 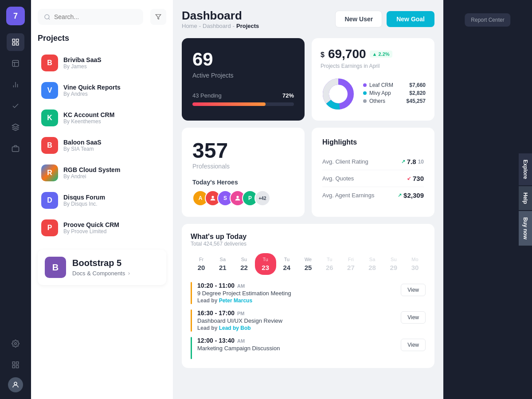 I want to click on sidebar: 7, so click(x=16, y=200).